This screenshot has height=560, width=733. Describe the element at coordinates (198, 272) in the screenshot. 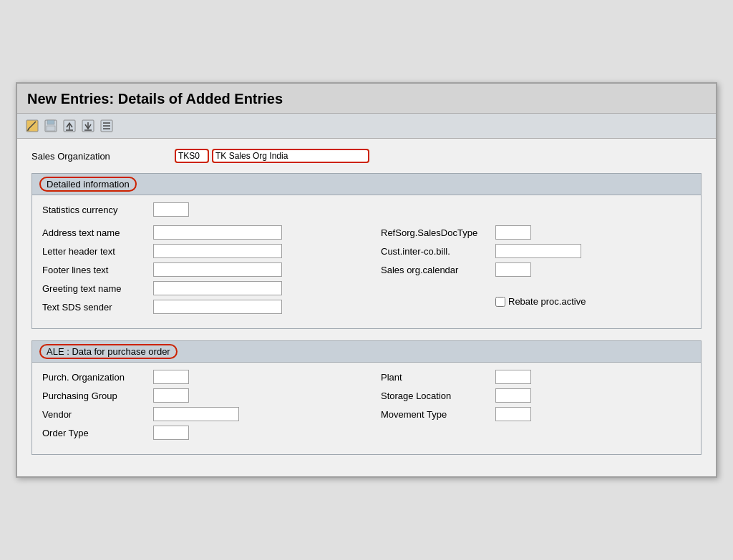

I see `detailed-info-left-col: Address text name Letter header text Foo…` at that location.